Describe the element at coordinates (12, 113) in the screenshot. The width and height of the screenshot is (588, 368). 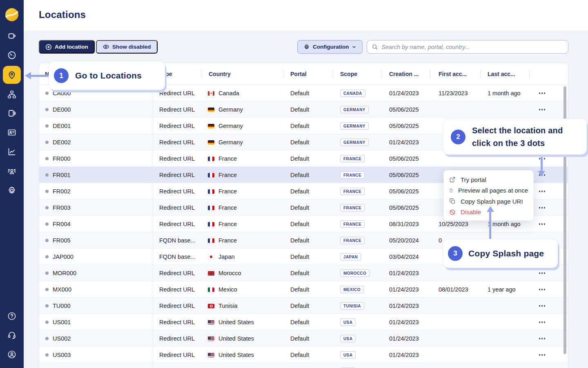
I see `sidebar-item-devices` at that location.